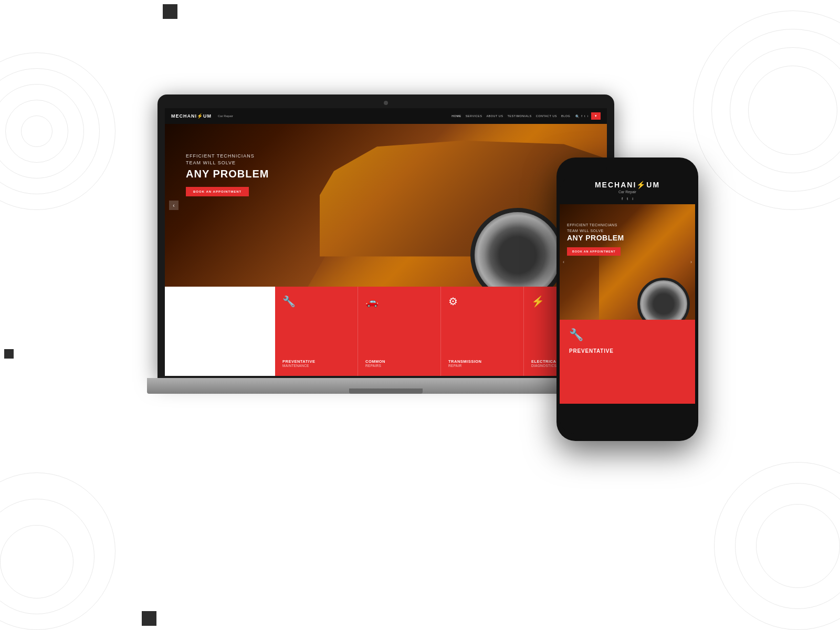  Describe the element at coordinates (519, 116) in the screenshot. I see `nav-link-testimonials: TESTIMONIALS` at that location.